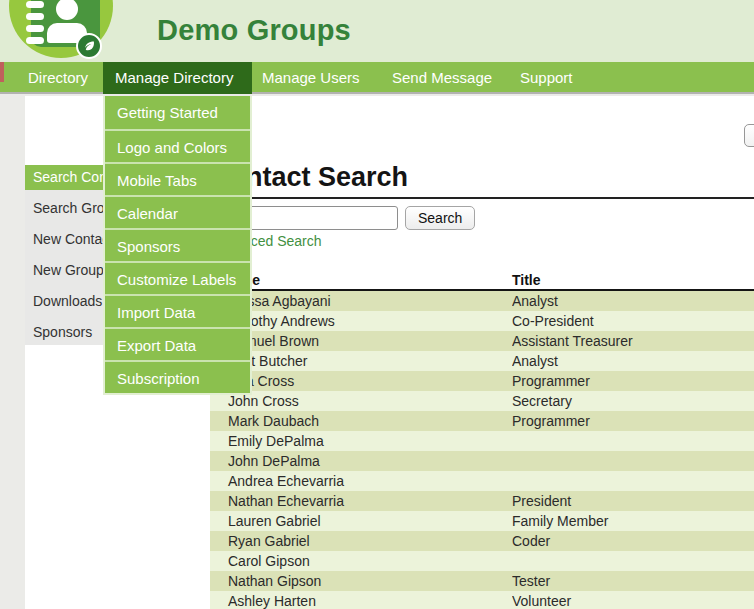 The height and width of the screenshot is (609, 754). What do you see at coordinates (361, 501) in the screenshot?
I see `contact-name: Nathan Echevarria` at bounding box center [361, 501].